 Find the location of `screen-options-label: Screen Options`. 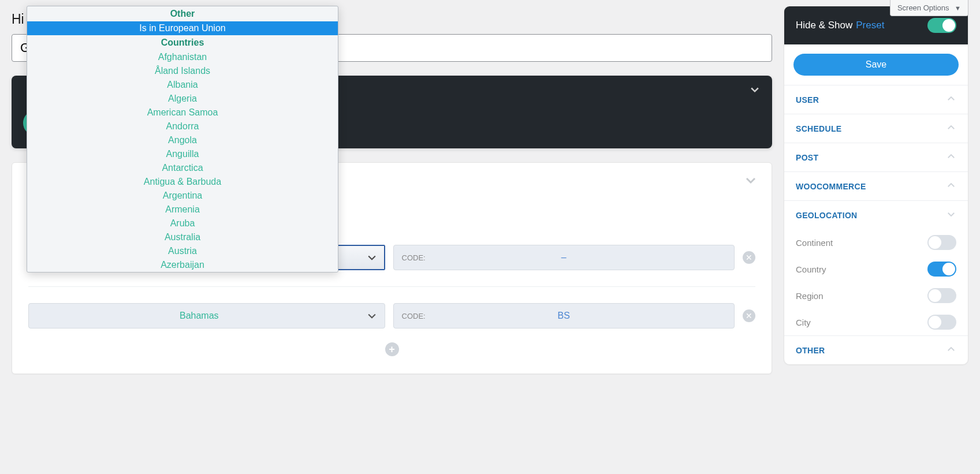

screen-options-label: Screen Options is located at coordinates (923, 8).